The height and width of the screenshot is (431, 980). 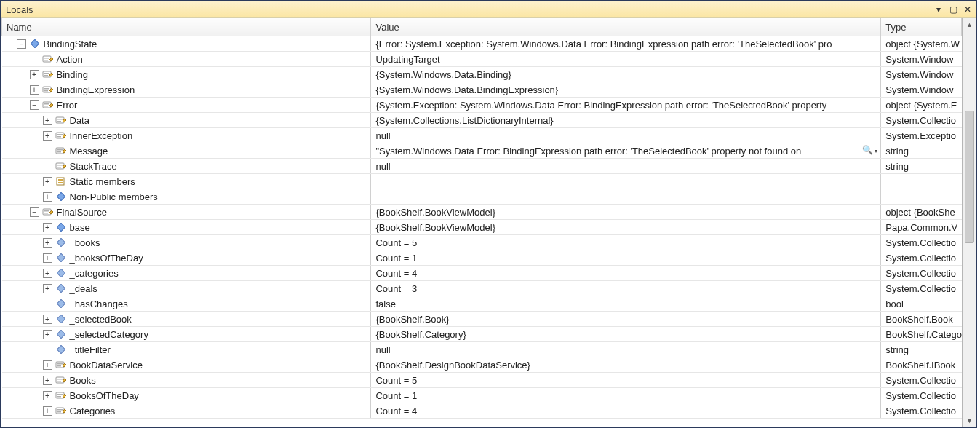 What do you see at coordinates (870, 150) in the screenshot?
I see `visualizer-icon: 🔍▾` at bounding box center [870, 150].